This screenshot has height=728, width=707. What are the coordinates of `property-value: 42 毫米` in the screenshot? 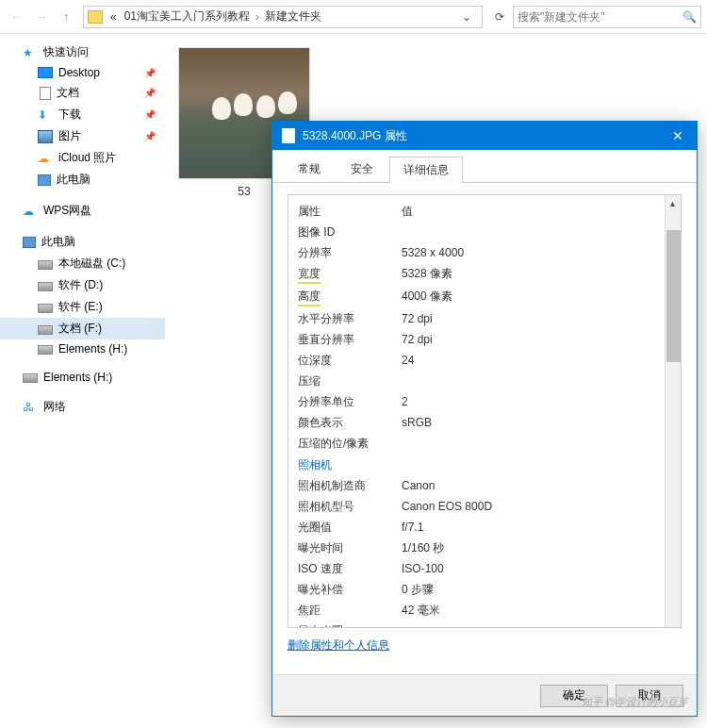 It's located at (536, 610).